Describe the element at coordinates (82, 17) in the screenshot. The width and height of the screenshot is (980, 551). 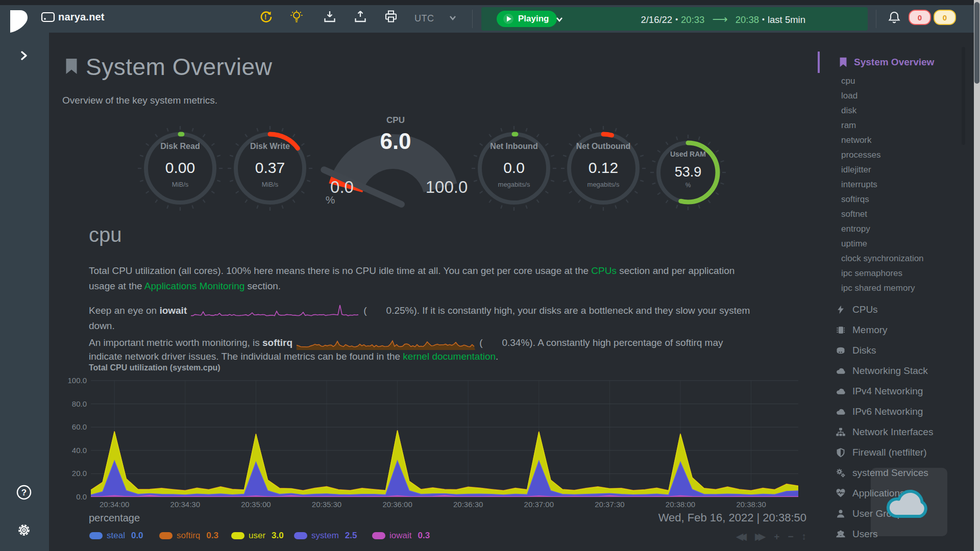
I see `node-name: narya.net` at that location.